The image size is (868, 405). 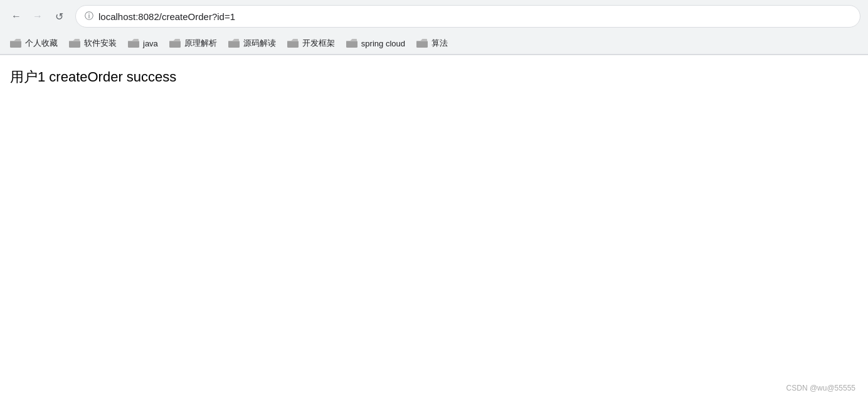 What do you see at coordinates (93, 43) in the screenshot?
I see `bookmark-item-software: 软件安装` at bounding box center [93, 43].